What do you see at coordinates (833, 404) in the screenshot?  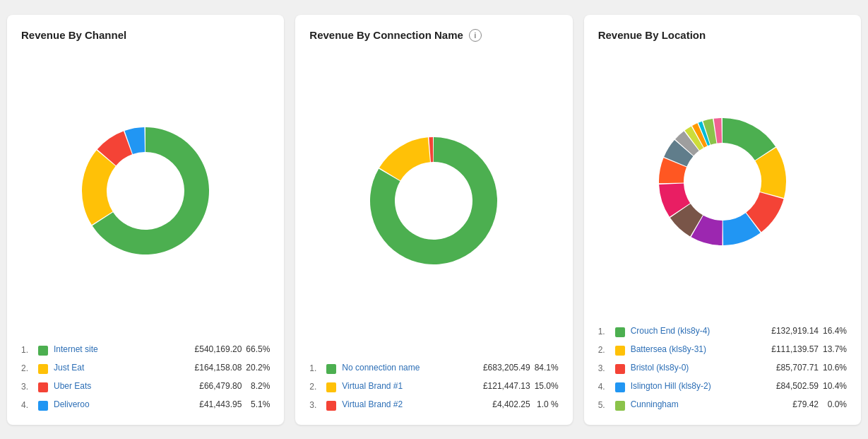 I see `legend-pct: 0.0%` at bounding box center [833, 404].